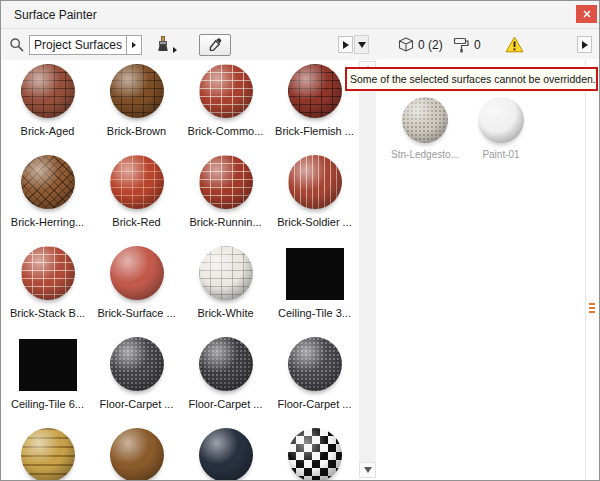 The image size is (600, 481). Describe the element at coordinates (362, 44) in the screenshot. I see `collapse-chevron-button` at that location.